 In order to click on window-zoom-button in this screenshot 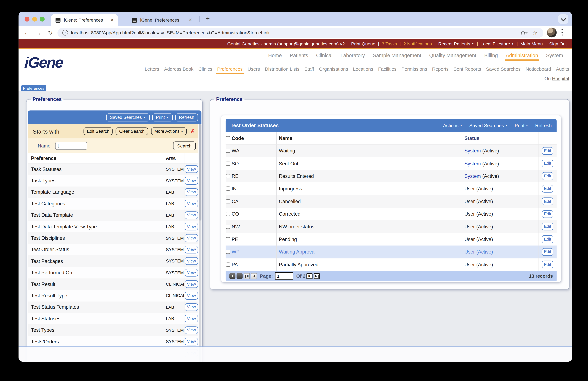, I will do `click(42, 19)`.